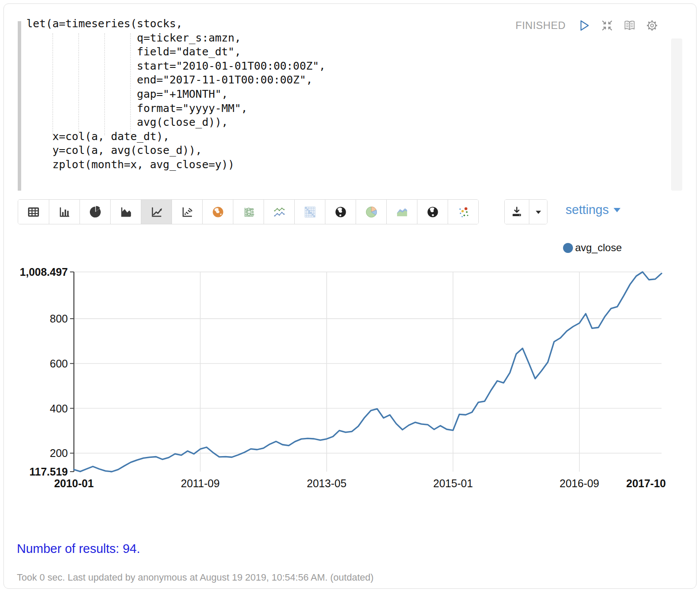  I want to click on viz-multi-line-chart-button, so click(279, 212).